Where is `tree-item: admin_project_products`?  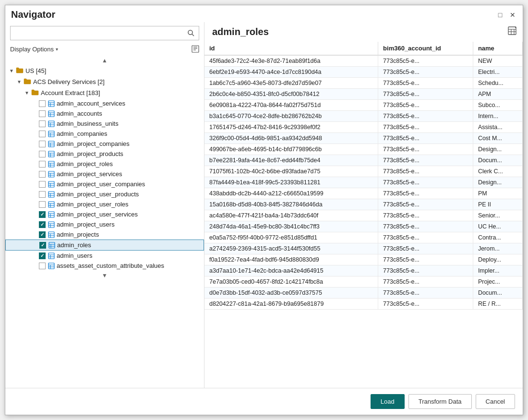
tree-item: admin_project_products is located at coordinates (105, 154).